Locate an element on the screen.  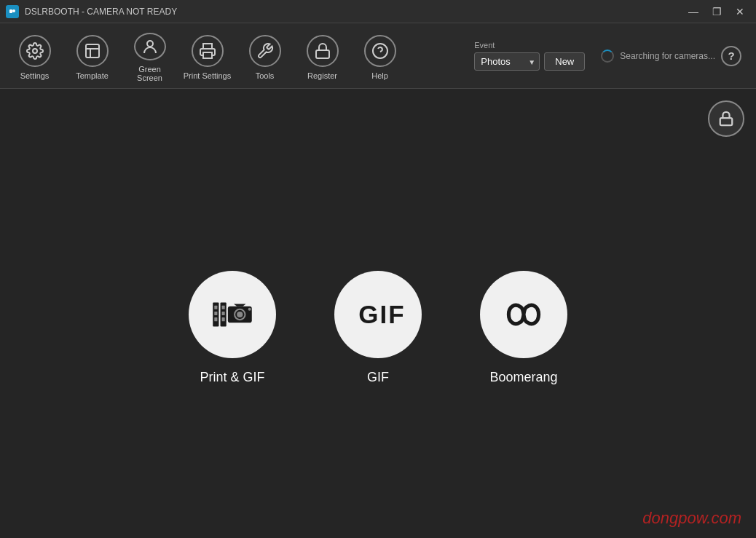
app-icon is located at coordinates (12, 12).